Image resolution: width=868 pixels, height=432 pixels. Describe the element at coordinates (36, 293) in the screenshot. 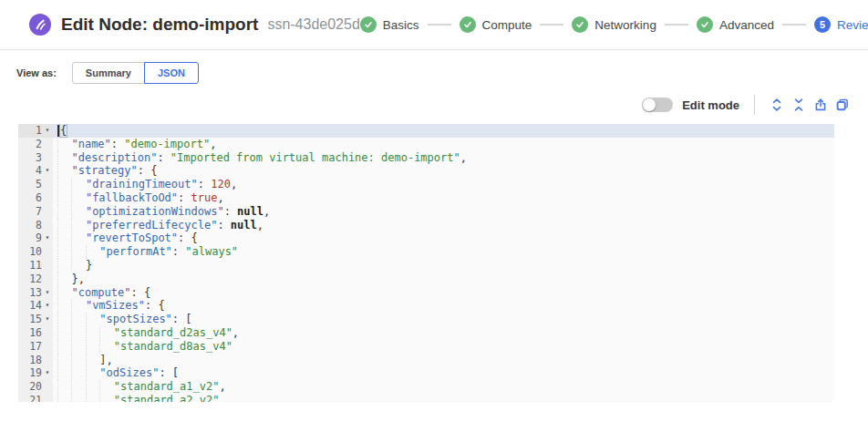

I see `line-number: 13` at that location.